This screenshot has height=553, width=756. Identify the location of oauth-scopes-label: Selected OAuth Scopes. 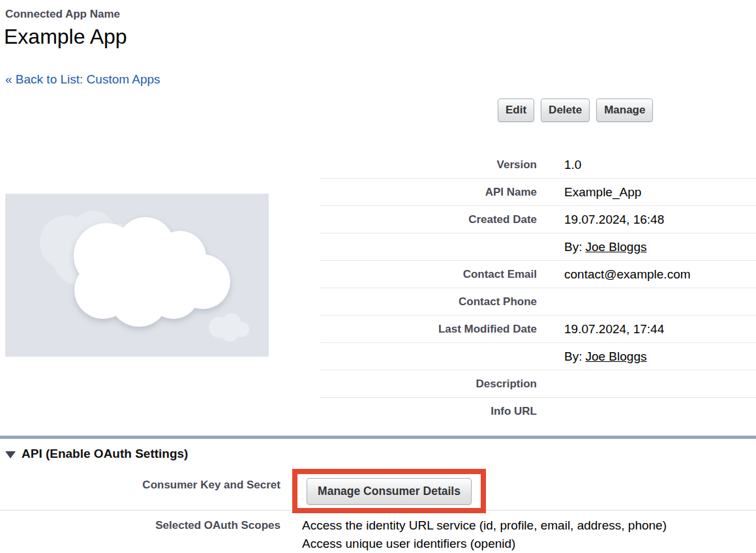
(140, 526).